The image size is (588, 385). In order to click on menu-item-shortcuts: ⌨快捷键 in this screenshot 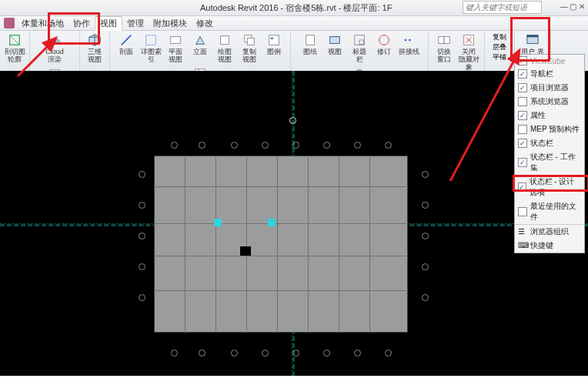, I will do `click(550, 246)`.